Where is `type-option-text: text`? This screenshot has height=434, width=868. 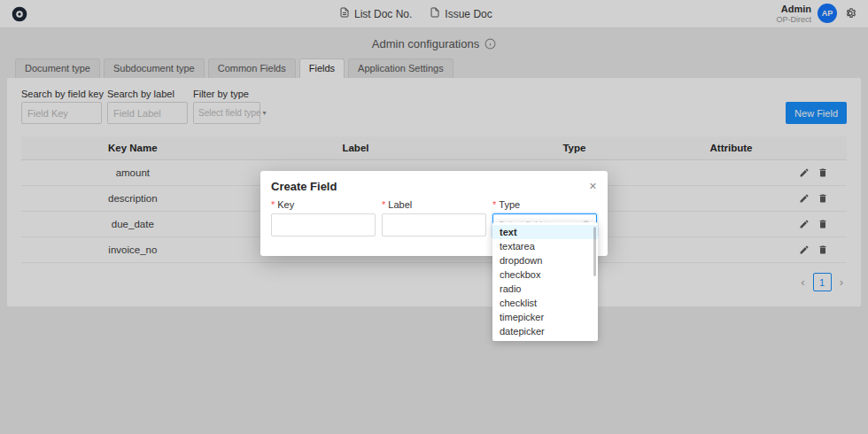 type-option-text: text is located at coordinates (546, 232).